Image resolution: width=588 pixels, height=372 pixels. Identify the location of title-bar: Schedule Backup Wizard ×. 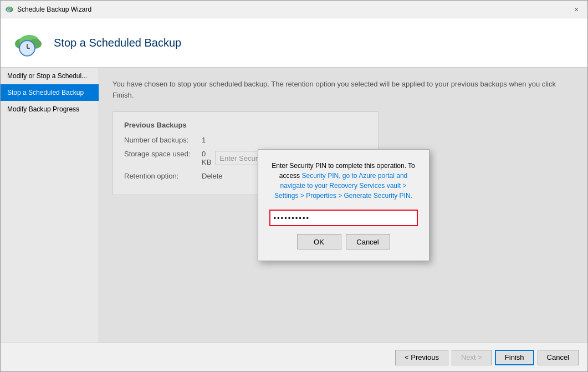
(294, 9).